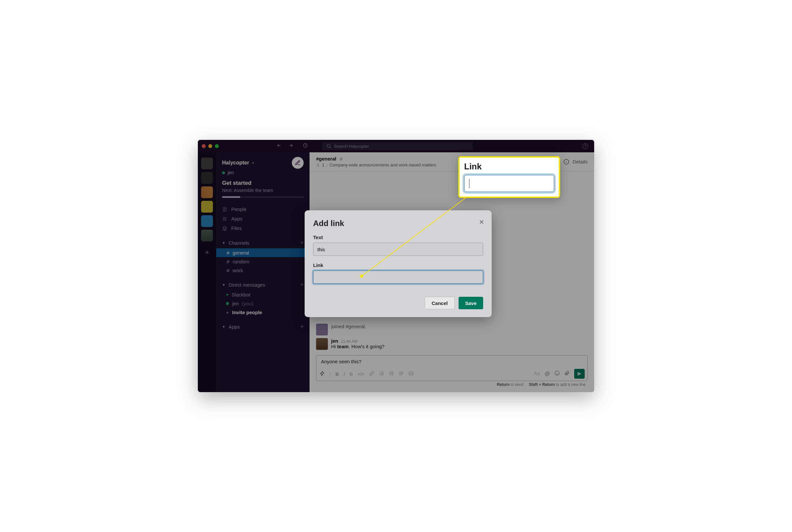 The image size is (792, 532). I want to click on link-input, so click(398, 277).